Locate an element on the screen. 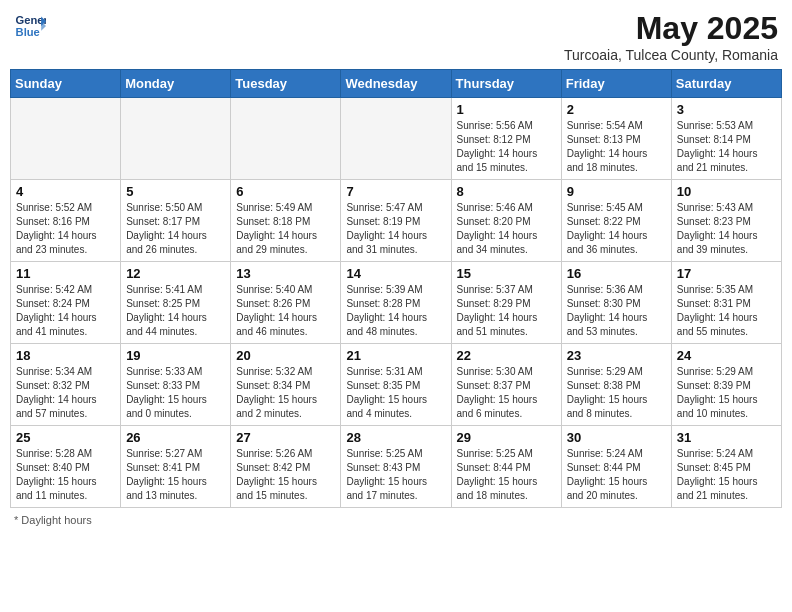  day-cell-3-3: 21Sunrise: 5:31 AM Sunset: 8:35 PM Dayli… is located at coordinates (396, 385).